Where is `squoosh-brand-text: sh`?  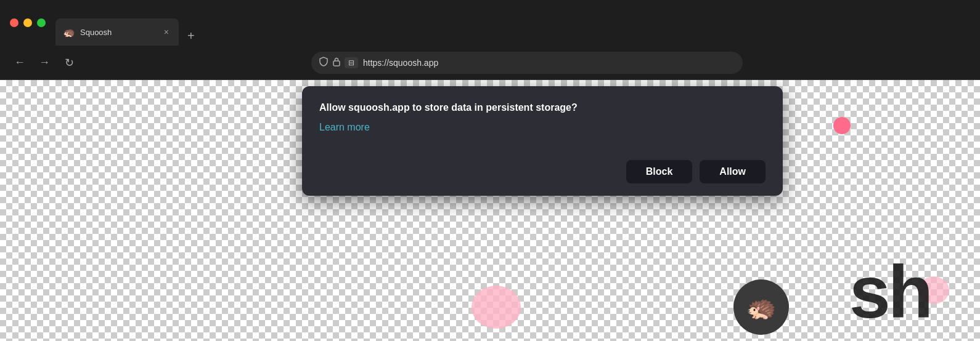
squoosh-brand-text: sh is located at coordinates (890, 292).